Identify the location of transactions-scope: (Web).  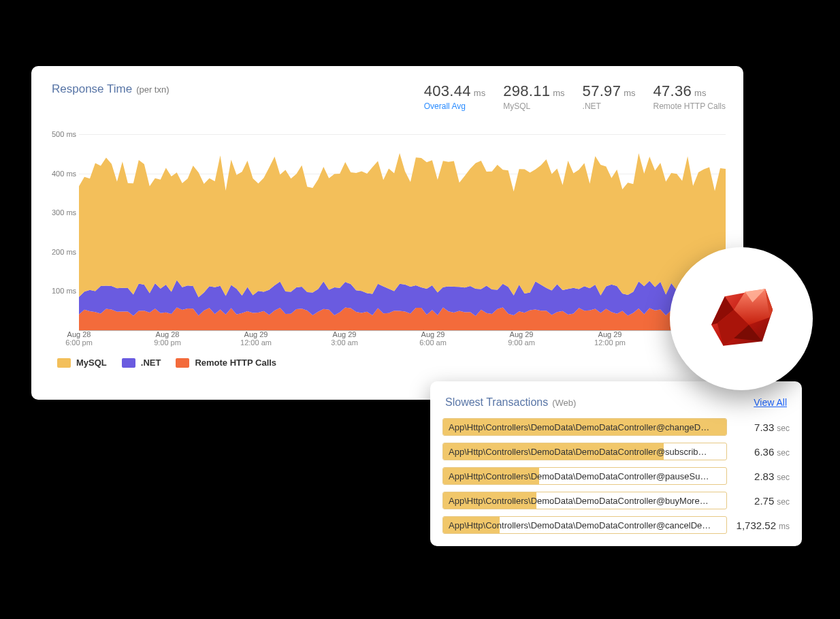
(564, 403).